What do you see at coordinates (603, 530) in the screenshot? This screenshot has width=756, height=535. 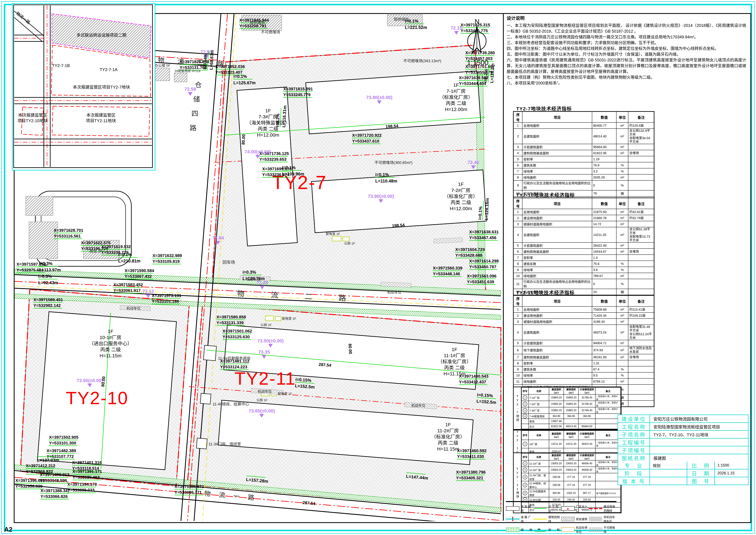 I see `legend-item: 不可燃堆场` at bounding box center [603, 530].